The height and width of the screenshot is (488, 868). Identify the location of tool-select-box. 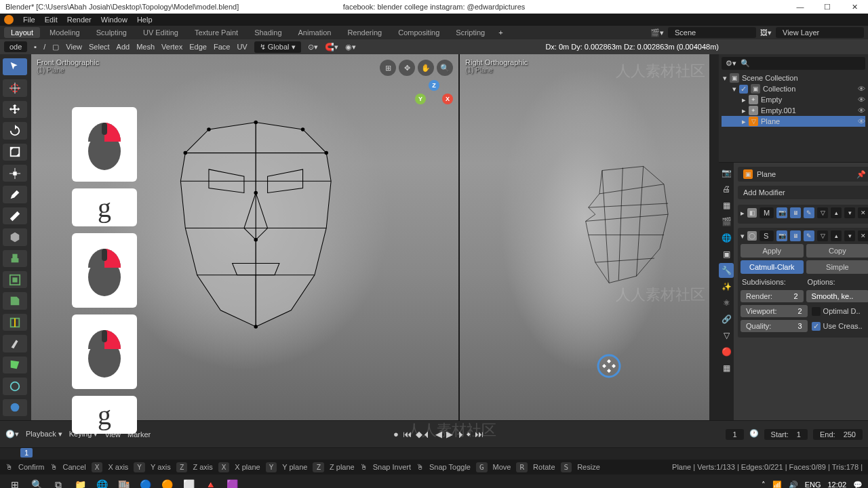
(15, 66).